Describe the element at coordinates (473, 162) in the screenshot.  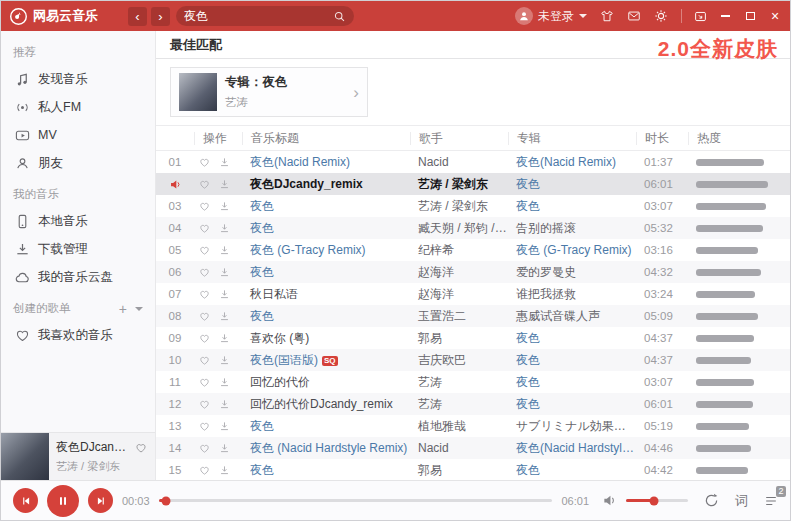
I see `table-row: 01夜色(Nacid Remix)Nacid夜色(Nacid Remix)01:…` at that location.